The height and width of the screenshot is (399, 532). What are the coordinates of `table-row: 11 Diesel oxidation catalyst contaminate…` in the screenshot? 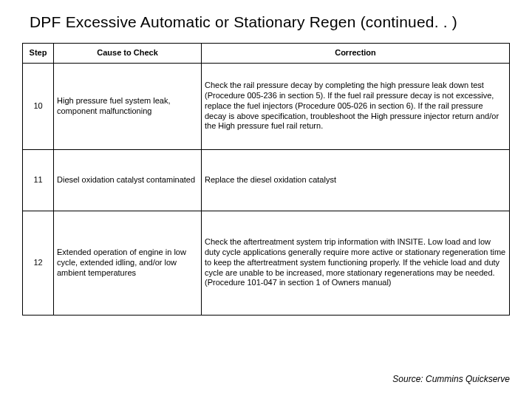 It's located at (266, 180).